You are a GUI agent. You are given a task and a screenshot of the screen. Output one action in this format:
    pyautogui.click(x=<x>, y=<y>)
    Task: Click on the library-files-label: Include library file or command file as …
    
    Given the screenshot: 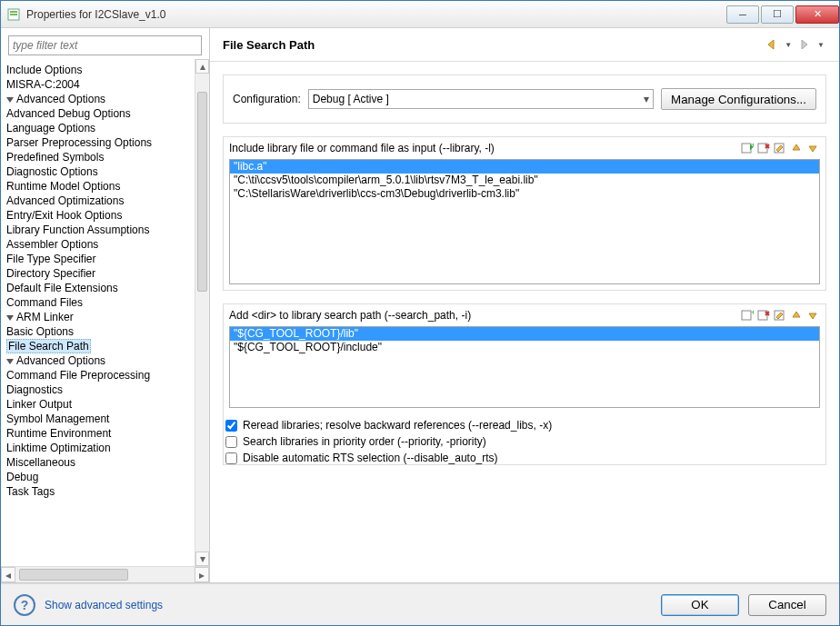 What is the action you would take?
    pyautogui.click(x=484, y=148)
    